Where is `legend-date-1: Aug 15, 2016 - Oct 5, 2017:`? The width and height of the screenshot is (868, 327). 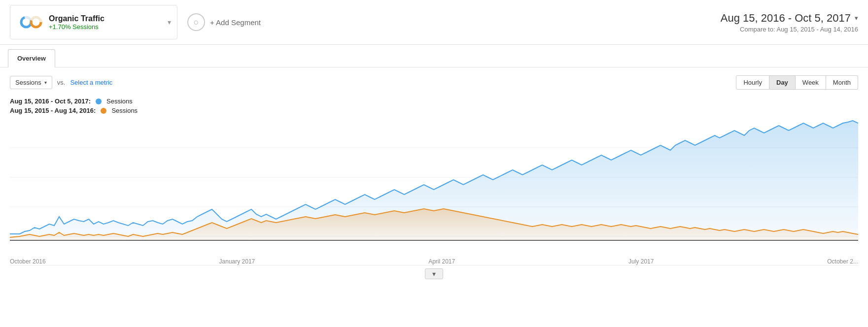
legend-date-1: Aug 15, 2016 - Oct 5, 2017: is located at coordinates (50, 101).